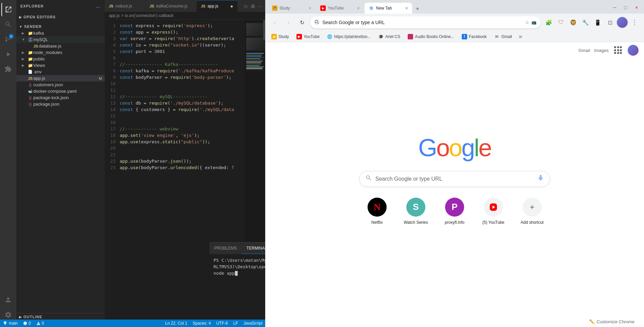  What do you see at coordinates (561, 22) in the screenshot?
I see `profile-extensions-btn: 🛡` at bounding box center [561, 22].